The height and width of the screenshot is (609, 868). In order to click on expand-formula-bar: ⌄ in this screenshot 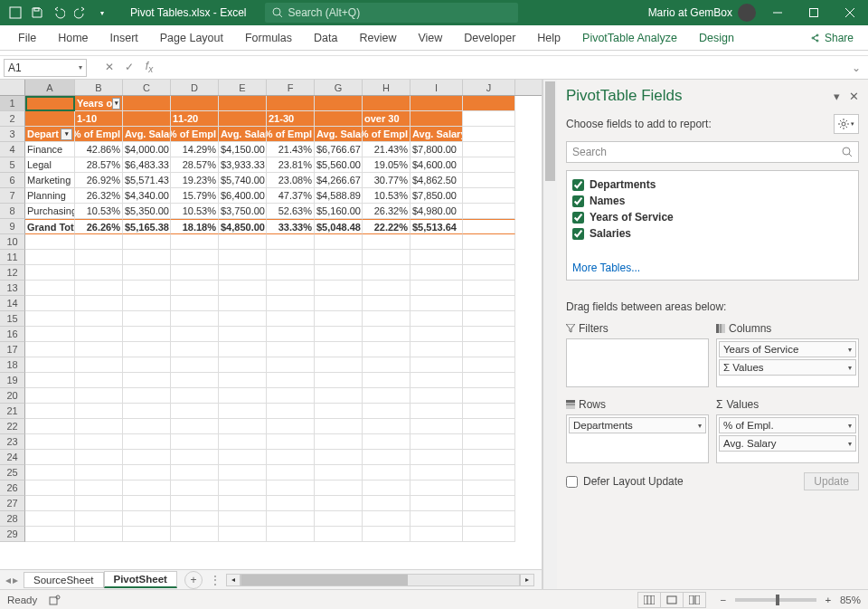, I will do `click(860, 68)`.